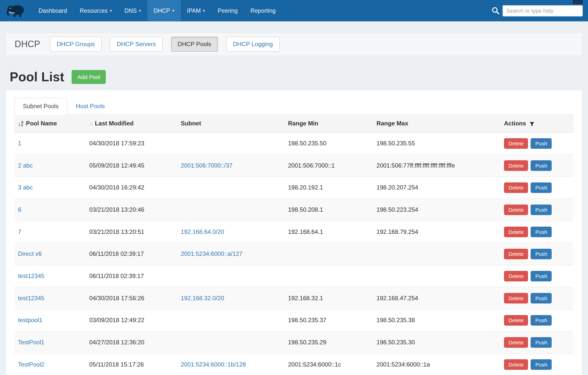 Image resolution: width=588 pixels, height=375 pixels. Describe the element at coordinates (294, 166) in the screenshot. I see `table-row: 2 abc05/09/2018 12:49:452001:506:7000::/…` at that location.